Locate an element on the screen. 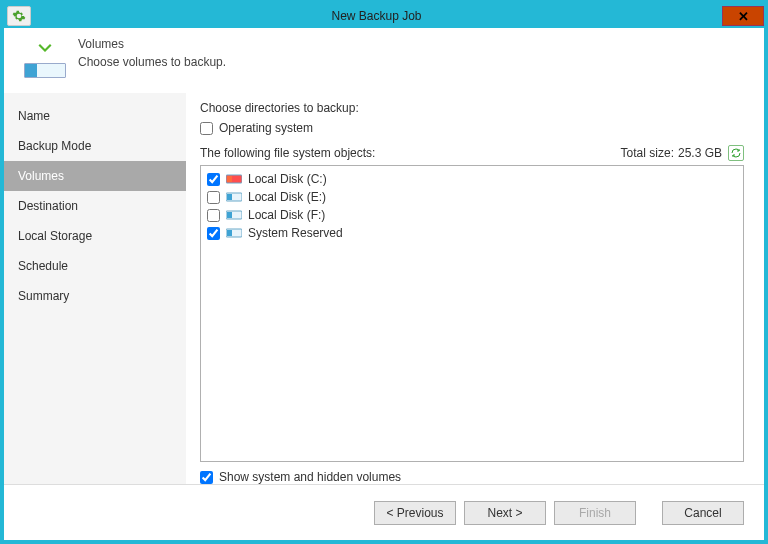  choose-label: Choose directories to backup: is located at coordinates (472, 108).